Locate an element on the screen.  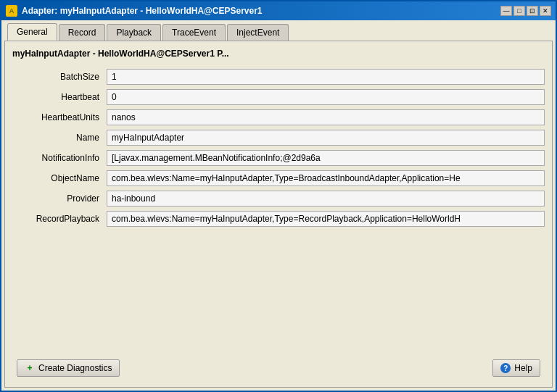
form-row-name: Name is located at coordinates (278, 138).